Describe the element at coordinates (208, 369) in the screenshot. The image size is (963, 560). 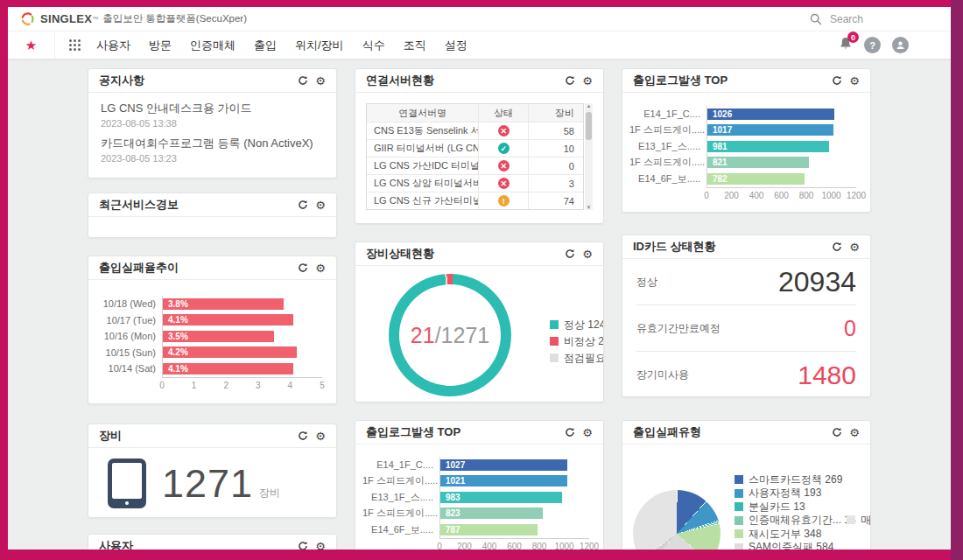
I see `bar-row: 10/14 (Sat)4.1%` at that location.